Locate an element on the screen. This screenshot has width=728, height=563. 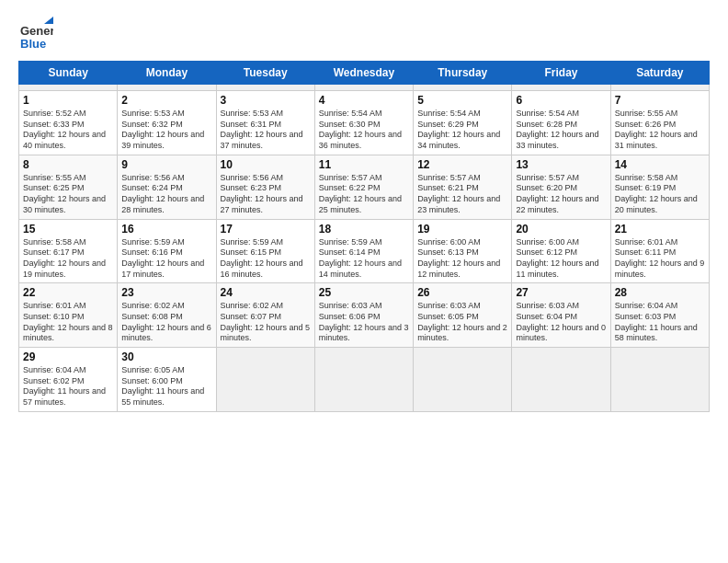
day-number: 4 is located at coordinates (364, 100).